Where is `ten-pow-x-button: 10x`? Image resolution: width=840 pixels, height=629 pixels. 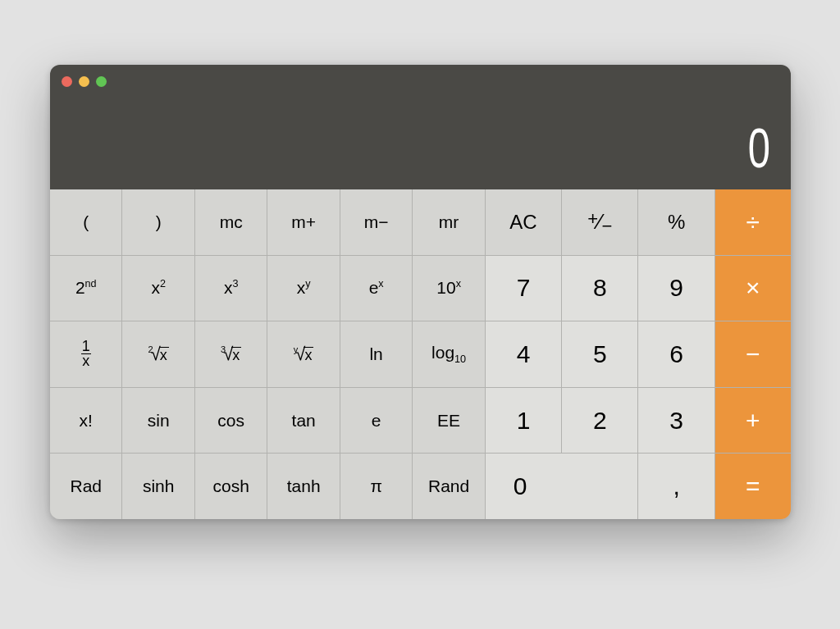 ten-pow-x-button: 10x is located at coordinates (448, 289).